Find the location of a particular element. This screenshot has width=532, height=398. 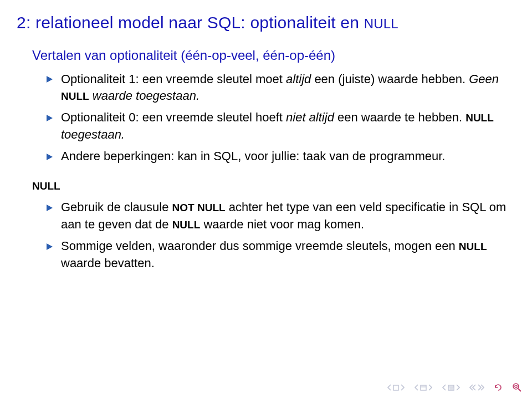

list-item: Optionaliteit 0: een vreemde sleutel hoe… is located at coordinates (281, 126).